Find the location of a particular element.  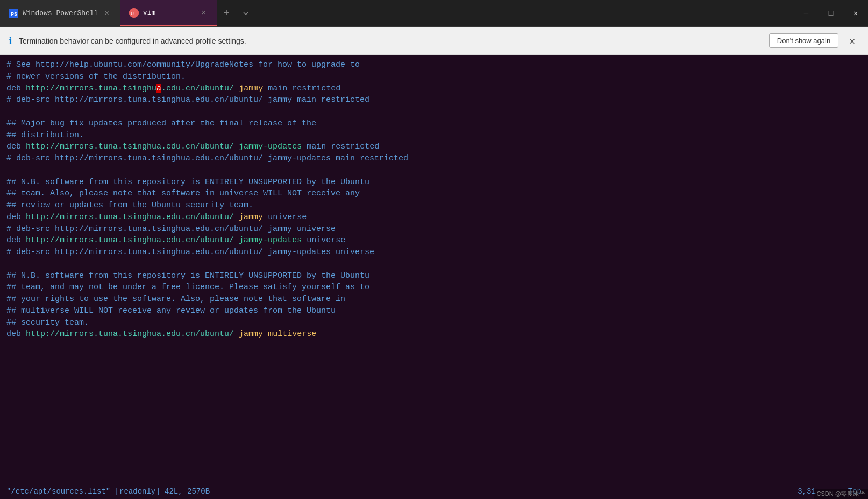

terminal-line: ## your rights to use the software. Also… is located at coordinates (434, 299).